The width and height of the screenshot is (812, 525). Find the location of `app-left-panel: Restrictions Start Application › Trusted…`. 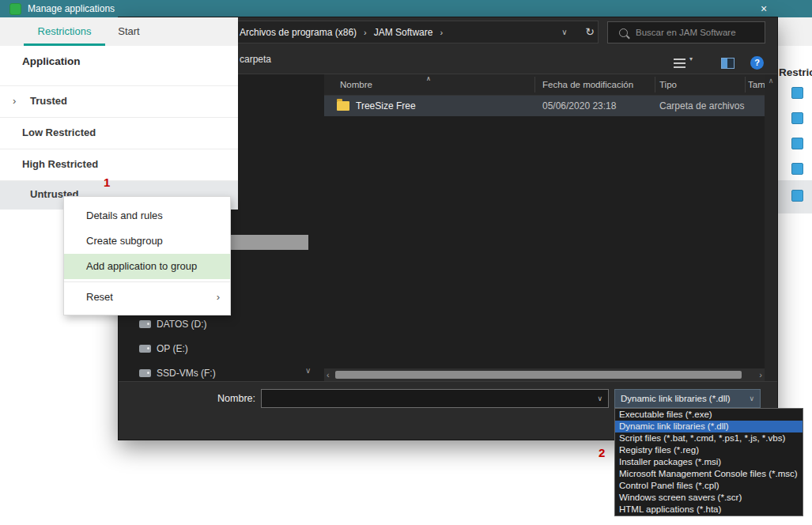

app-left-panel: Restrictions Start Application › Trusted… is located at coordinates (119, 114).